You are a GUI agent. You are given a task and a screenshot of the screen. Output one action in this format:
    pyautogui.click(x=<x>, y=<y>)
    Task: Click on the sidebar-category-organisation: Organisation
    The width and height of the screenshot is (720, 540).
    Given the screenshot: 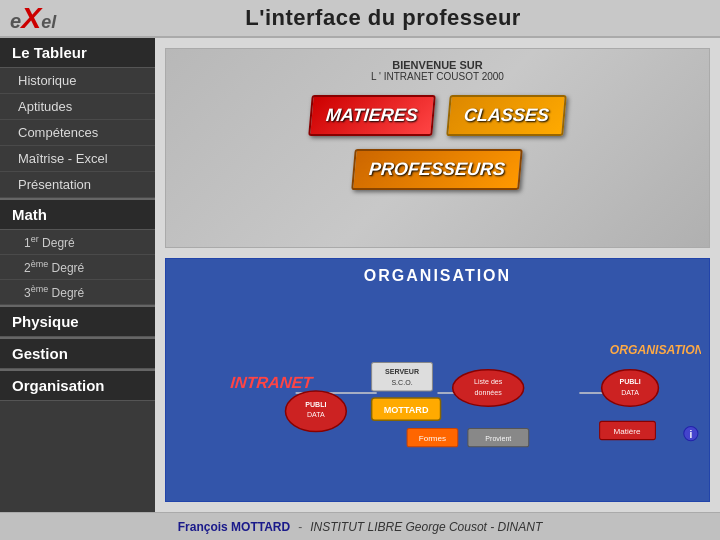 What is the action you would take?
    pyautogui.click(x=78, y=385)
    